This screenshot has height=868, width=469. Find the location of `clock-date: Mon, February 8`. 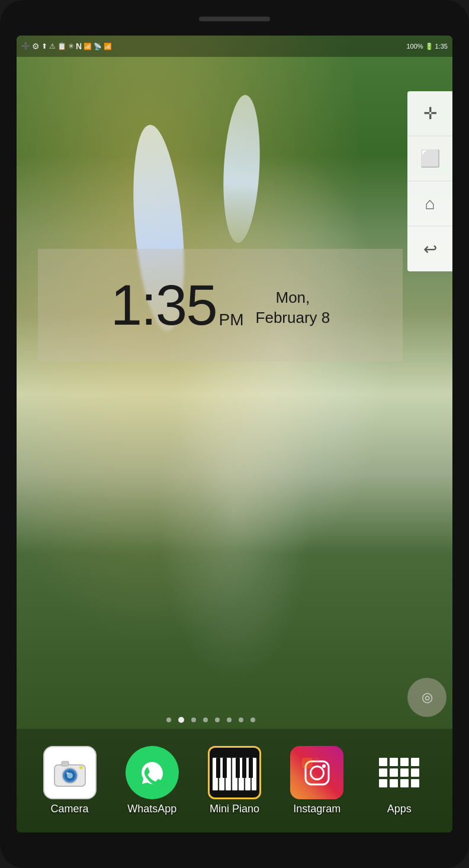

clock-date: Mon, February 8 is located at coordinates (293, 308).